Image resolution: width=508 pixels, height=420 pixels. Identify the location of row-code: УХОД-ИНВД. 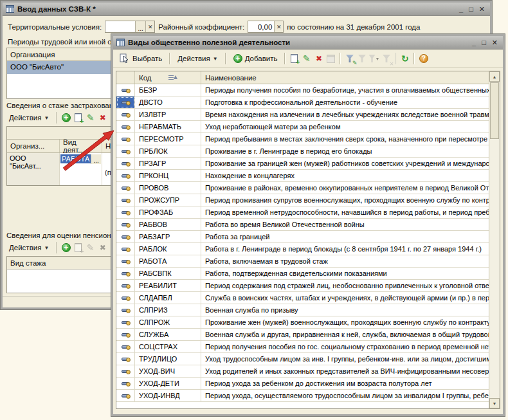
(168, 396).